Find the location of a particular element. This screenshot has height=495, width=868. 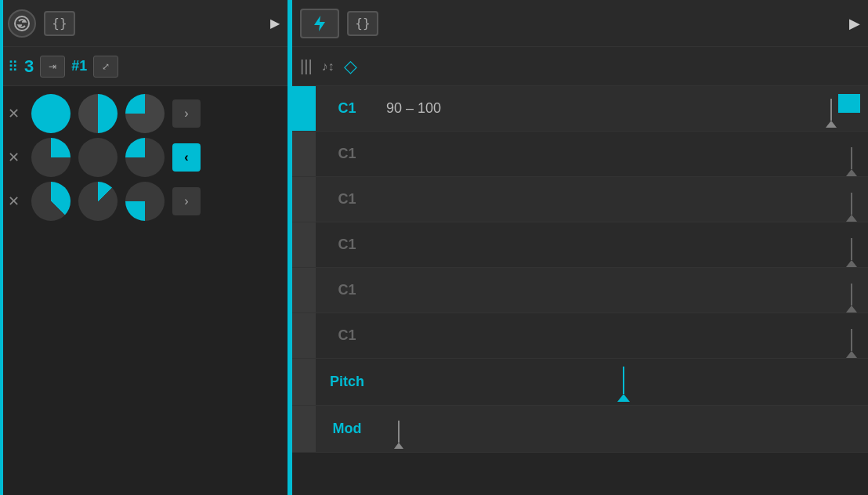

grid-row-2: ✕ ‹ is located at coordinates (144, 157).